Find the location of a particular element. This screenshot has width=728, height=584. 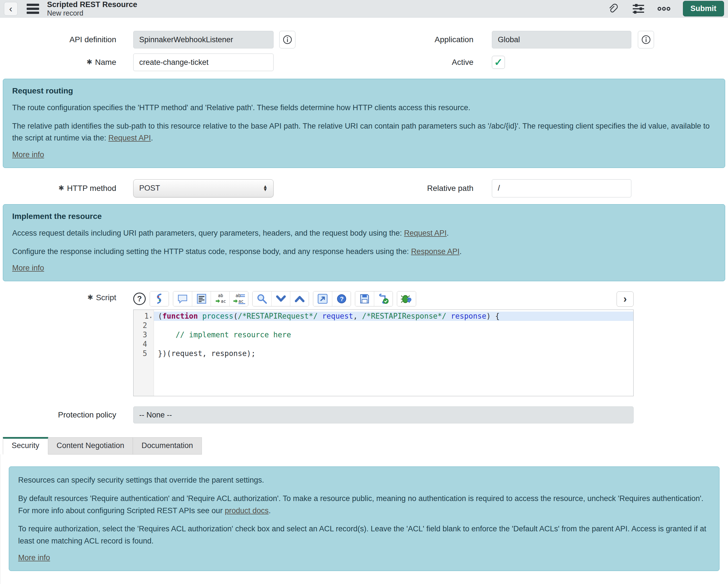

http-method-label: ✱HTTP method is located at coordinates (58, 188).